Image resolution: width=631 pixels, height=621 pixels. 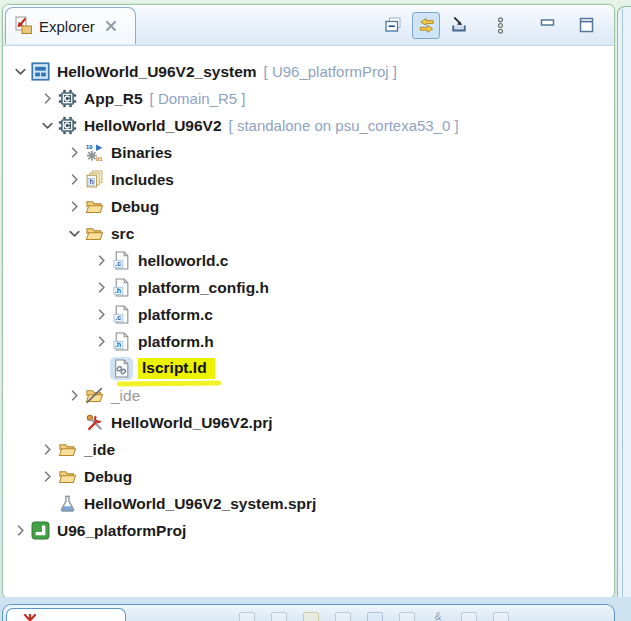 I want to click on tree-item-helloworld-c: helloworld.c, so click(x=310, y=260).